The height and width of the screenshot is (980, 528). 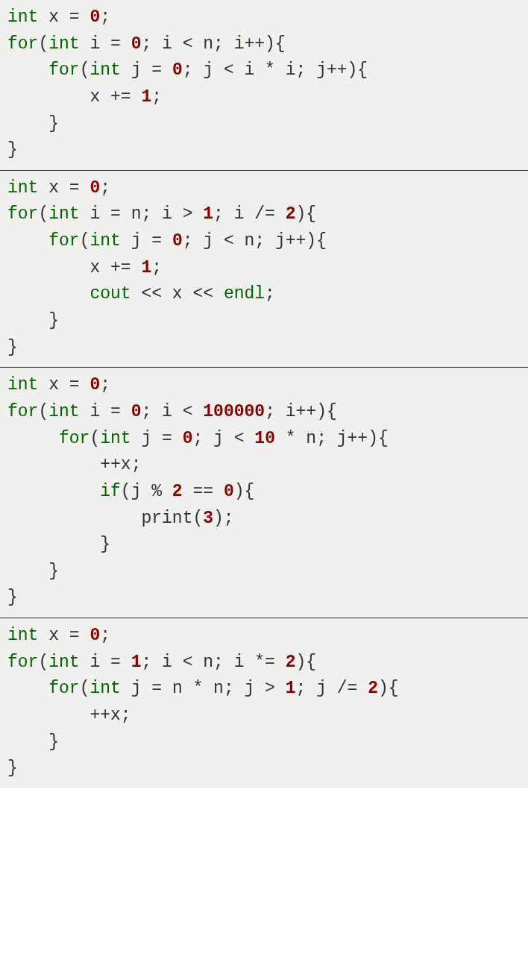 I want to click on code-token: ; i++){, so click(x=301, y=412).